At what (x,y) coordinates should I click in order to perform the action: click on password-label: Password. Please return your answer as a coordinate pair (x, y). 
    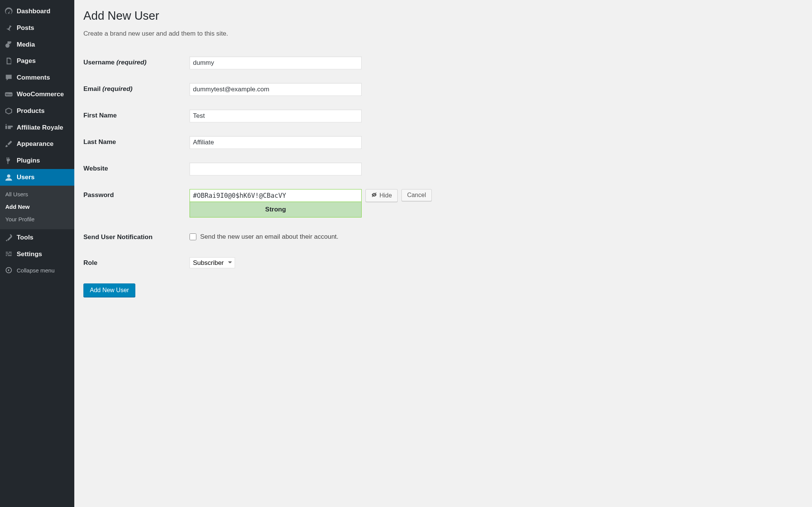
    Looking at the image, I should click on (136, 203).